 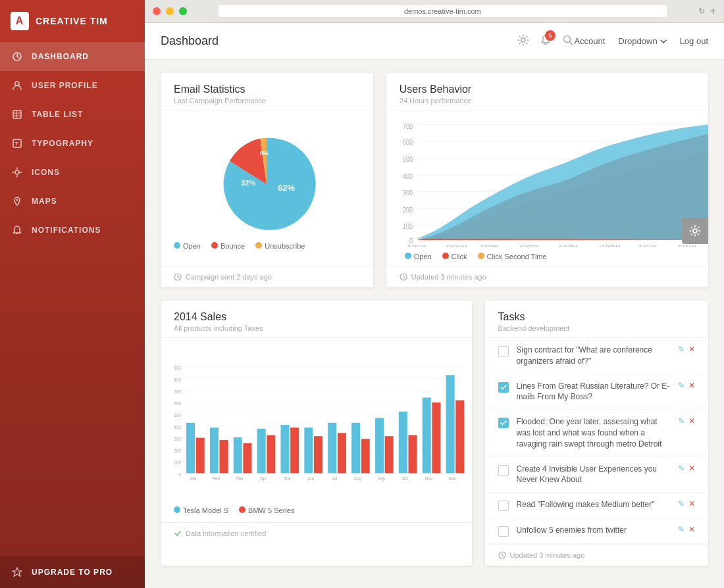 What do you see at coordinates (178, 368) in the screenshot?
I see `svg-text: 900` at bounding box center [178, 368].